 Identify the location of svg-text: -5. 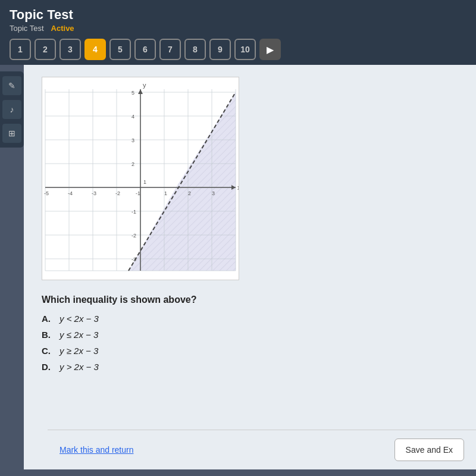
(46, 193).